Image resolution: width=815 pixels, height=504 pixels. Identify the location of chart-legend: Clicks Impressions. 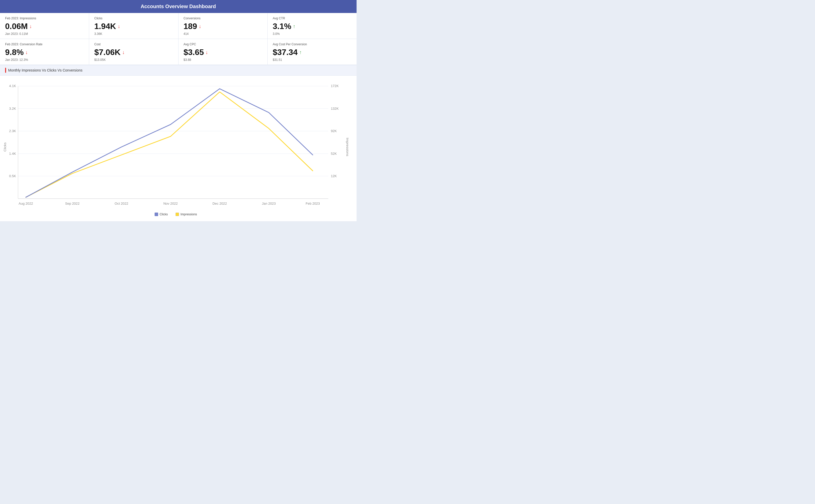
(176, 215).